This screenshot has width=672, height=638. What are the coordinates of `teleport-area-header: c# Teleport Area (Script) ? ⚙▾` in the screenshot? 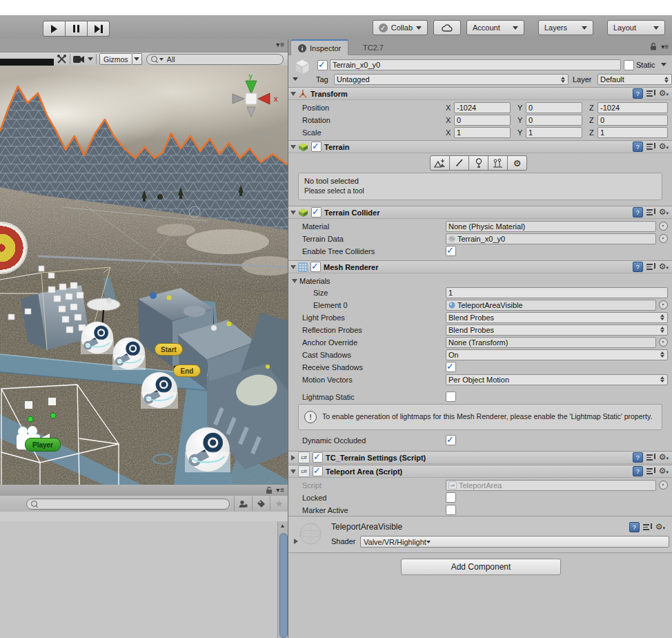 It's located at (480, 471).